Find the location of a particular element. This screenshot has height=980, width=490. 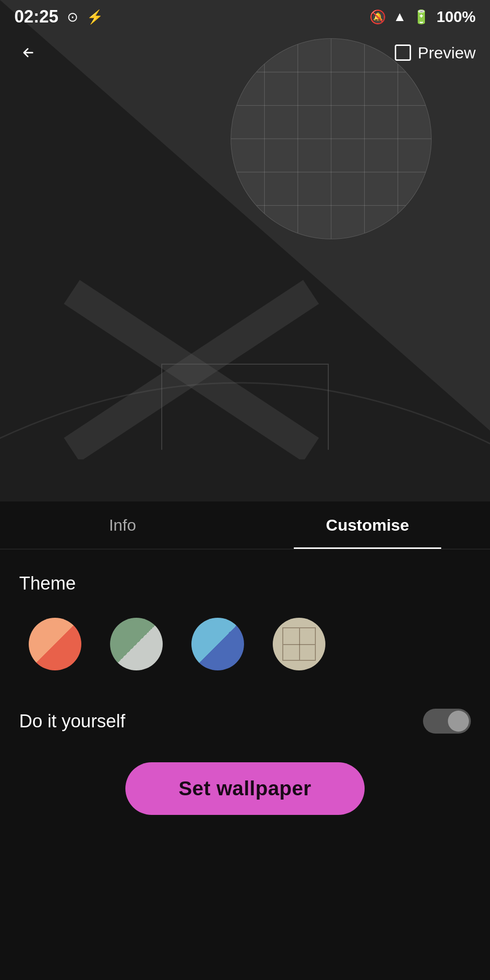

preview-label: Preview is located at coordinates (447, 53).